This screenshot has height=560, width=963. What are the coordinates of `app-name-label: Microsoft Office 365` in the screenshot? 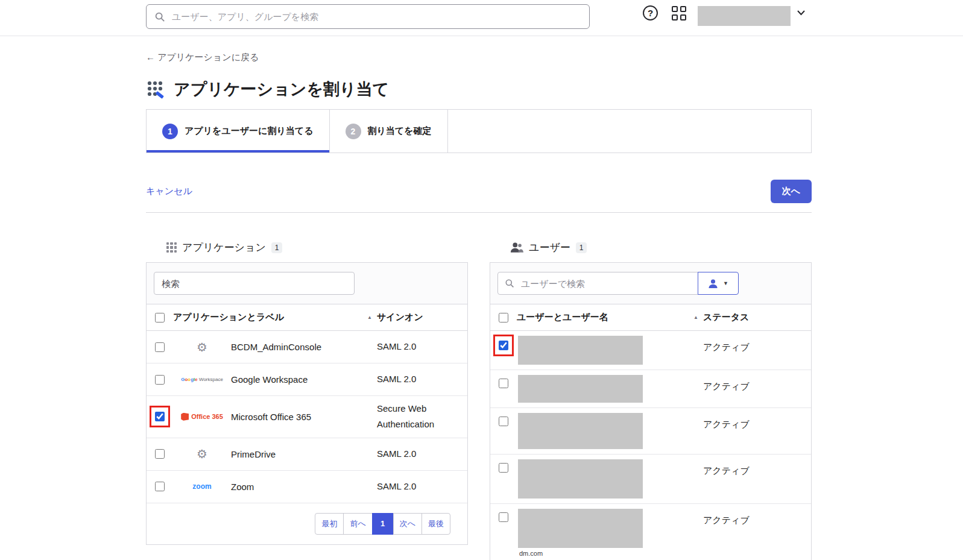 It's located at (304, 417).